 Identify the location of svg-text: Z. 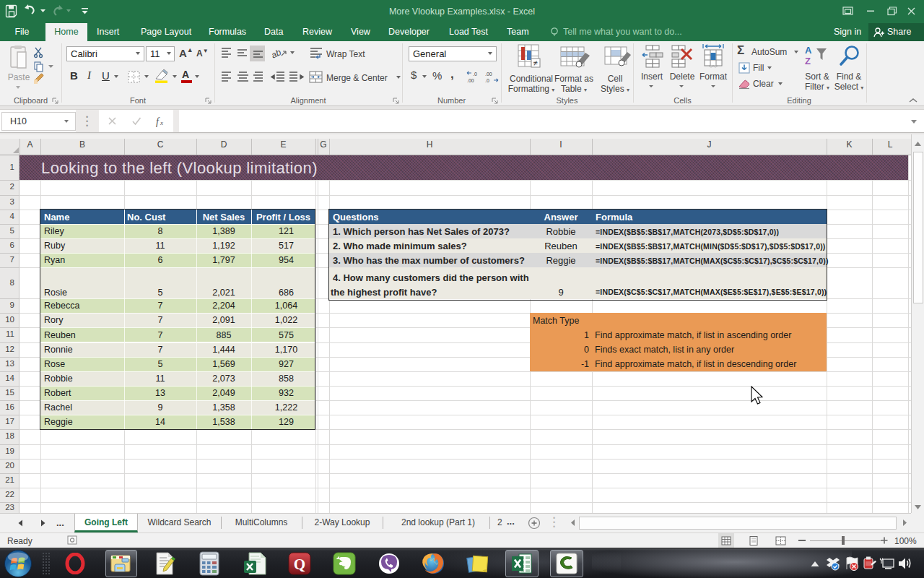
(808, 61).